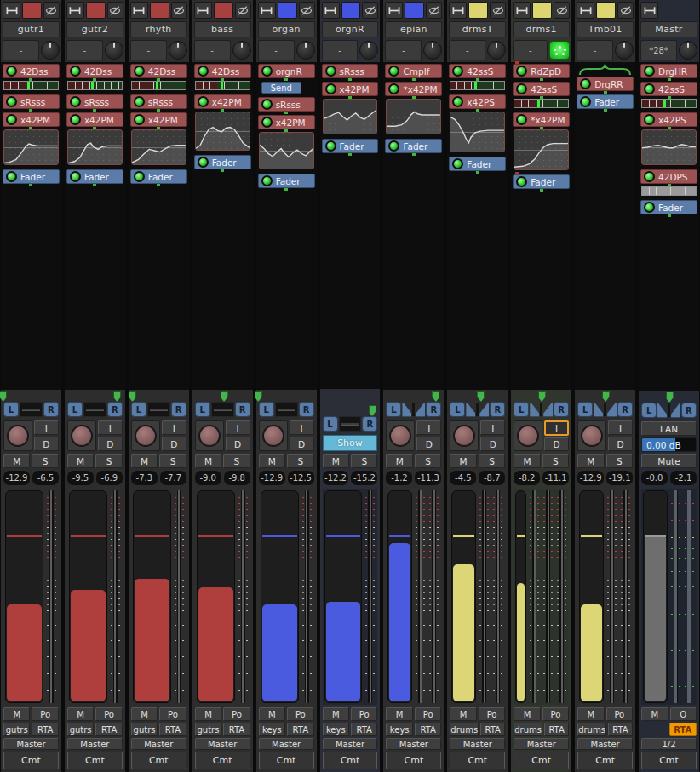 The image size is (700, 772). What do you see at coordinates (364, 478) in the screenshot?
I see `peak-value-right: -15.2` at bounding box center [364, 478].